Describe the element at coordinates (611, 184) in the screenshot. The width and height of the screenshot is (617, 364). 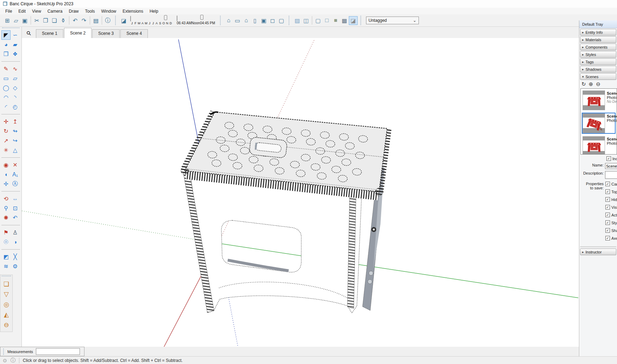
I see `scene-property-checkbox: ✓ Car` at that location.